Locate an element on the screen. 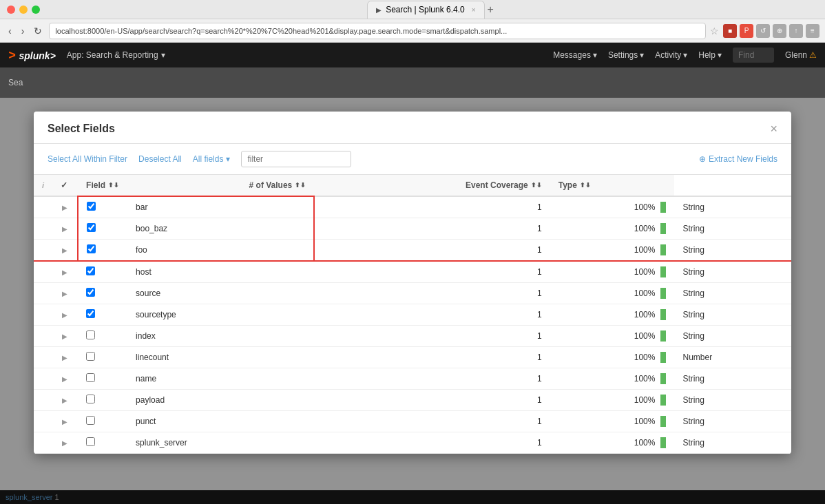 This screenshot has height=504, width=825. nav-messages: Messages ▾ is located at coordinates (575, 55).